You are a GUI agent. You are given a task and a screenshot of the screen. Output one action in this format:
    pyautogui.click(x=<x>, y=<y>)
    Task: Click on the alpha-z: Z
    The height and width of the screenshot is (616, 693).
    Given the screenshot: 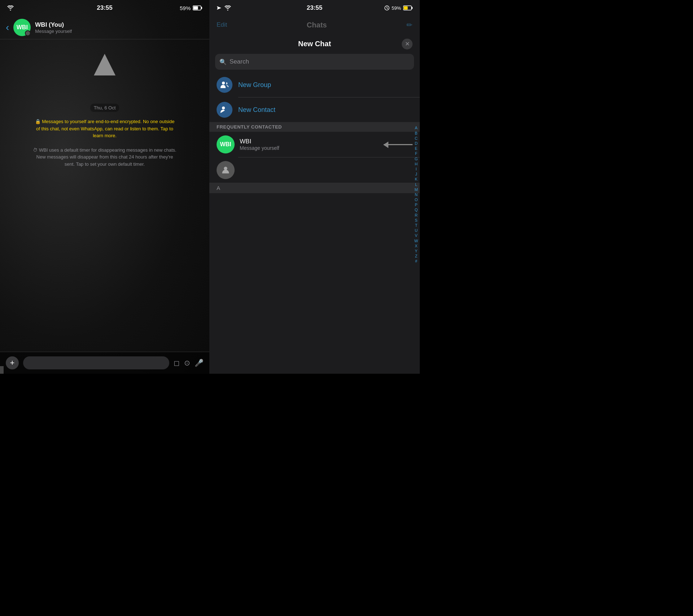 What is the action you would take?
    pyautogui.click(x=417, y=256)
    